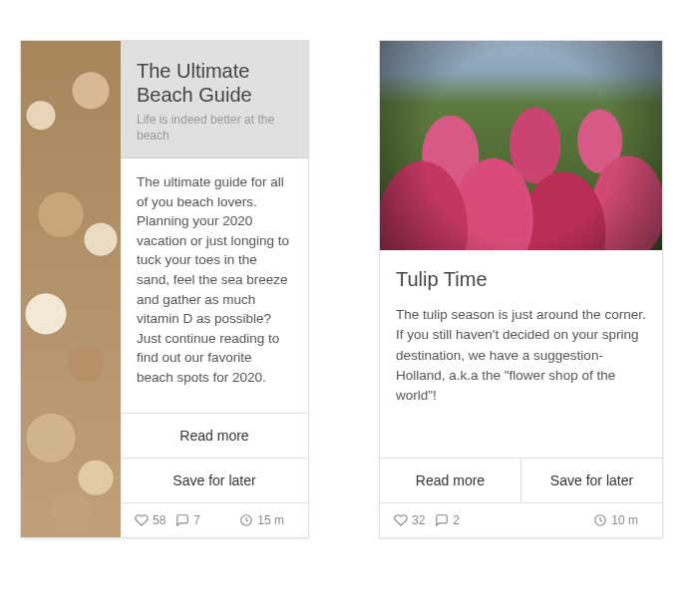  I want to click on likes-count: 58, so click(160, 520).